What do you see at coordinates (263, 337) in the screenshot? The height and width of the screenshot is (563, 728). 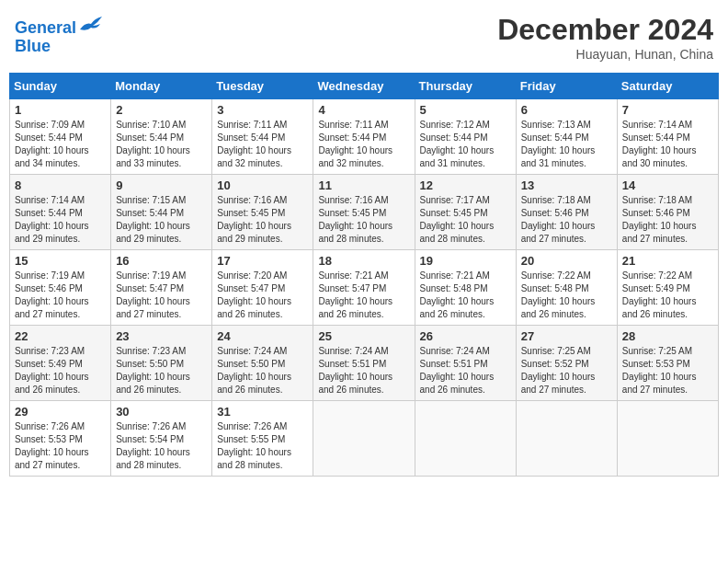 I see `day-number: 24` at bounding box center [263, 337].